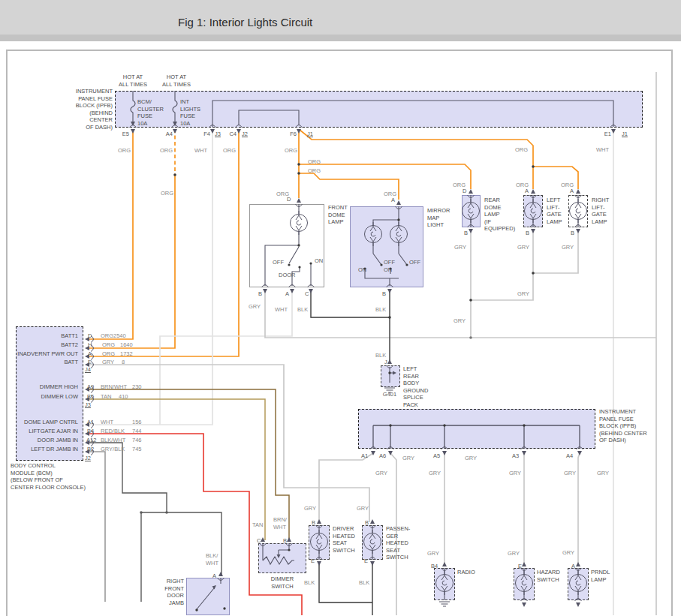 Image resolution: width=681 pixels, height=616 pixels. Describe the element at coordinates (137, 440) in the screenshot. I see `diagram-label: 746` at that location.